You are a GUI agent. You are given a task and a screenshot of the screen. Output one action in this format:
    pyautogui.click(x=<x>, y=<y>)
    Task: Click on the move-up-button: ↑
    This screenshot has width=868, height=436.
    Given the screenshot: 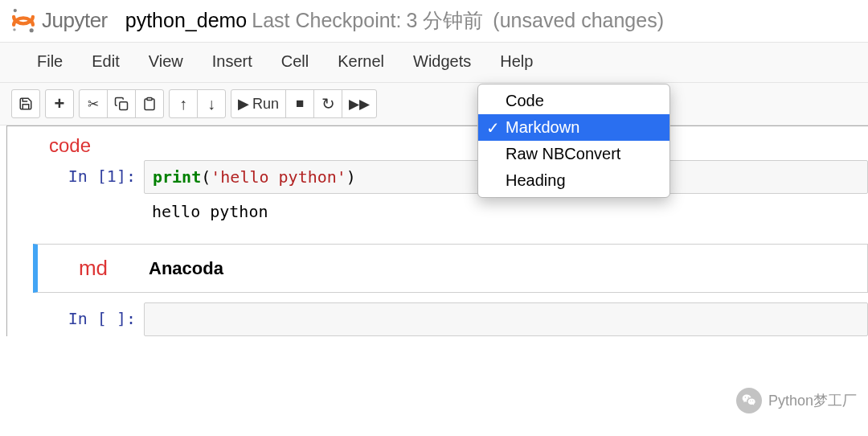 What is the action you would take?
    pyautogui.click(x=183, y=104)
    